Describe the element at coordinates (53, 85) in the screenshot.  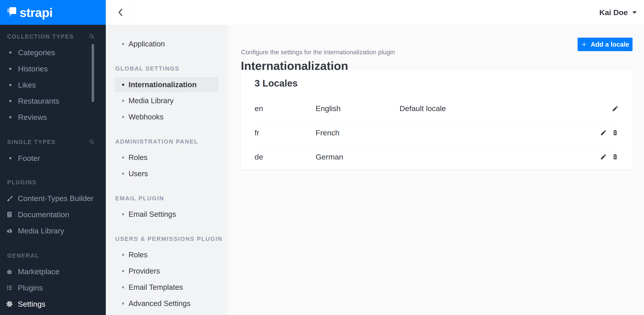
I see `sidebar-item-likes: Likes` at that location.